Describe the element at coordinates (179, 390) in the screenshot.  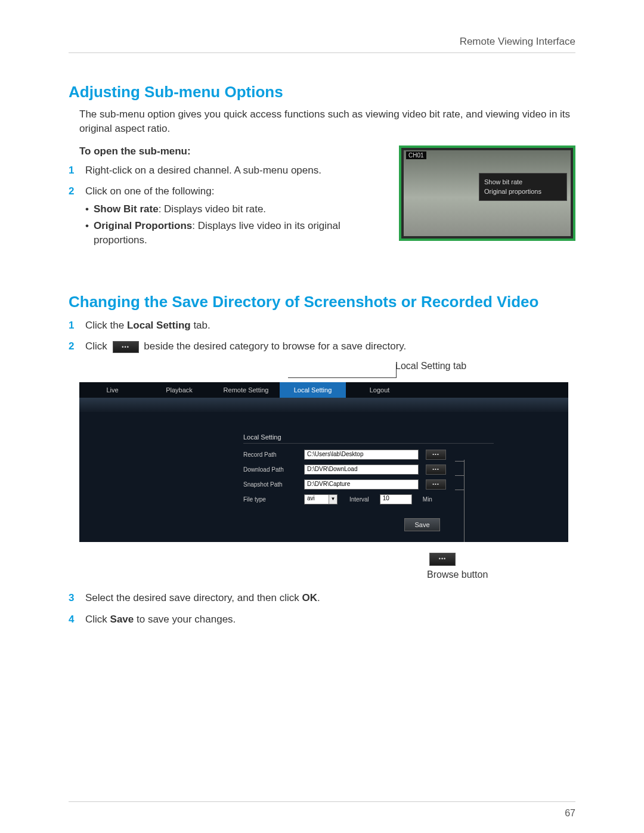
I see `tab-playback: Playback` at that location.